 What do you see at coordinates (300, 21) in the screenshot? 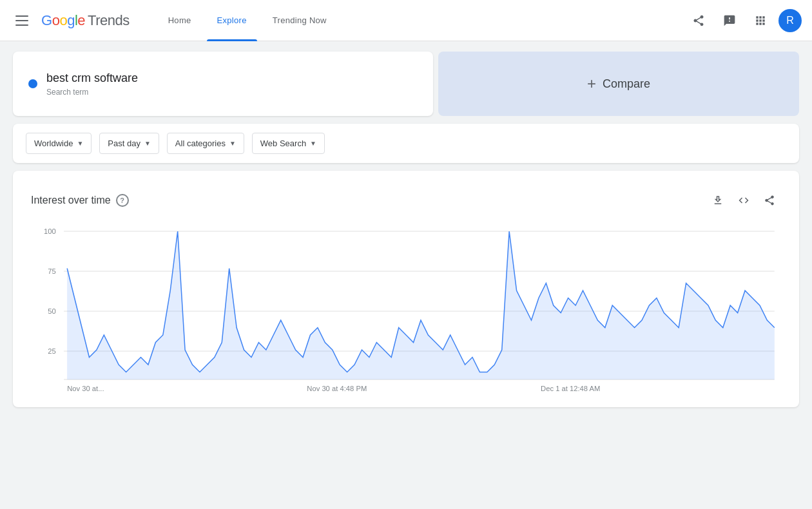
I see `nav-trending-now: Trending Now` at bounding box center [300, 21].